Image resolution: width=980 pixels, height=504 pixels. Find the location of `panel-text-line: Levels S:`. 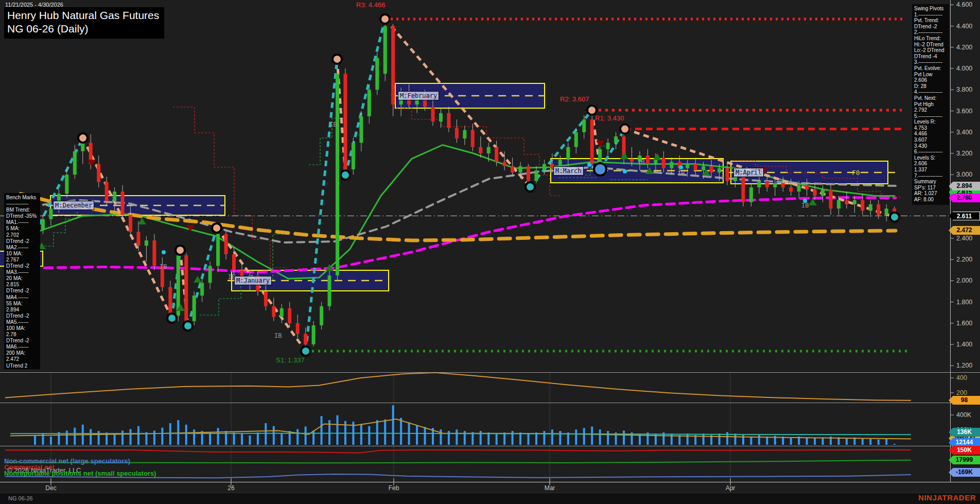

panel-text-line: Levels S: is located at coordinates (932, 158).